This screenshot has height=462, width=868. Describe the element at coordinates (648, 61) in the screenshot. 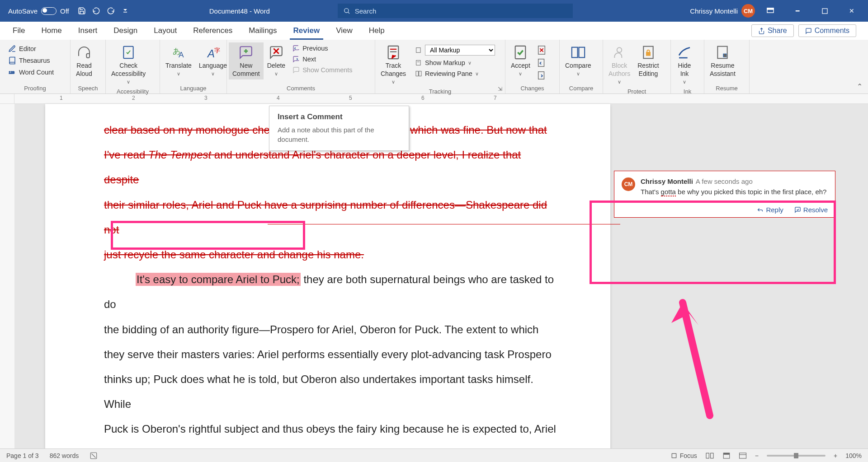

I see `restrict-editing-button: Restrict Editing` at that location.